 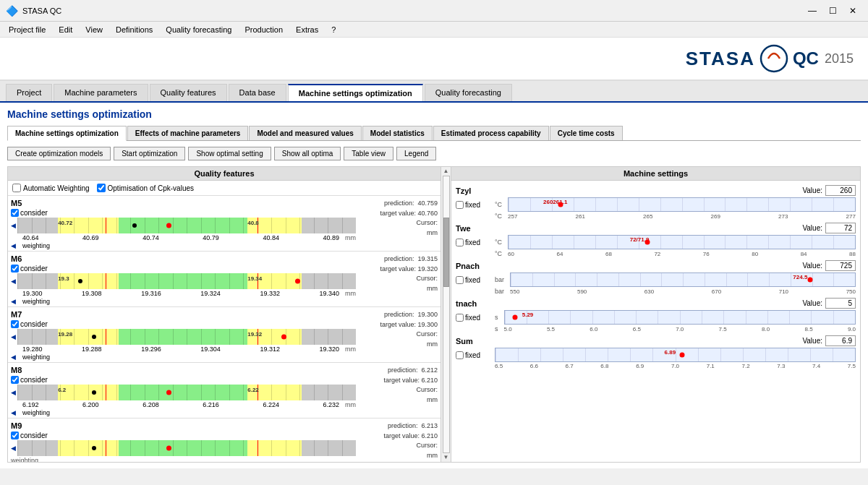 I want to click on ms-value-label-sum: Value:, so click(x=812, y=341).